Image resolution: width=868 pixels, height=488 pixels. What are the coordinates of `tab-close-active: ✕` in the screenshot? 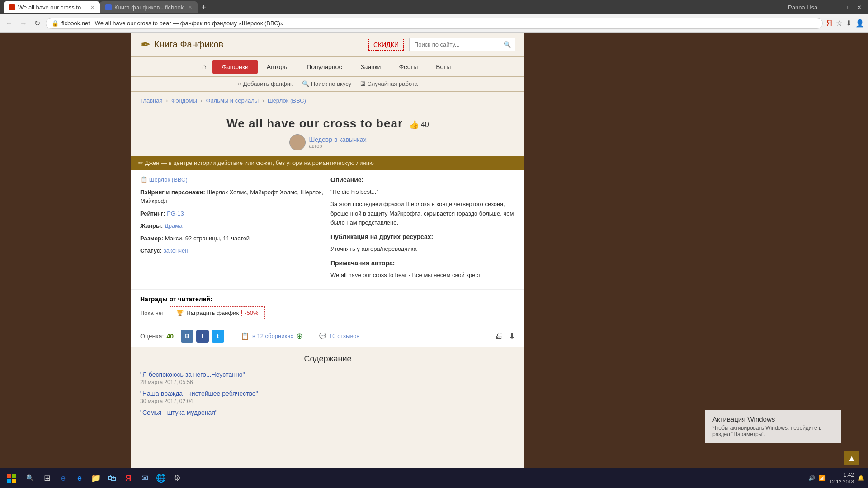 It's located at (92, 7).